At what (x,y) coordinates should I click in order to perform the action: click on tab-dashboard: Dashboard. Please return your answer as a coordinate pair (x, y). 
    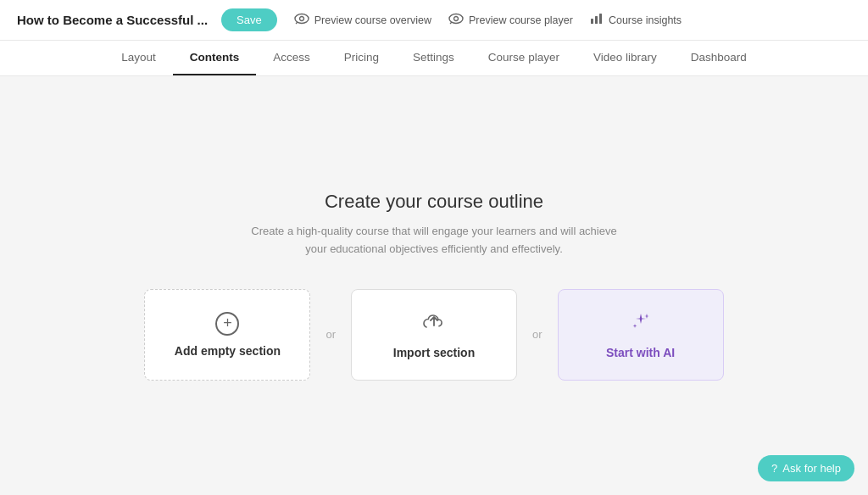
    Looking at the image, I should click on (719, 58).